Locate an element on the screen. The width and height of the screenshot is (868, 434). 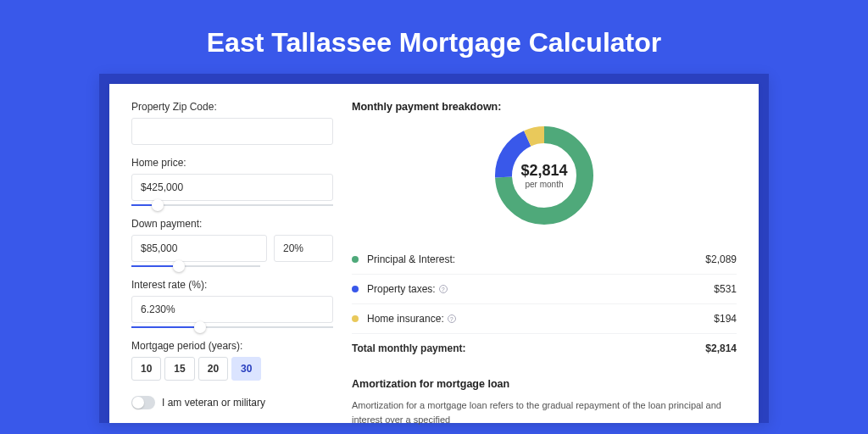
period-btn-10: 10 is located at coordinates (146, 369).